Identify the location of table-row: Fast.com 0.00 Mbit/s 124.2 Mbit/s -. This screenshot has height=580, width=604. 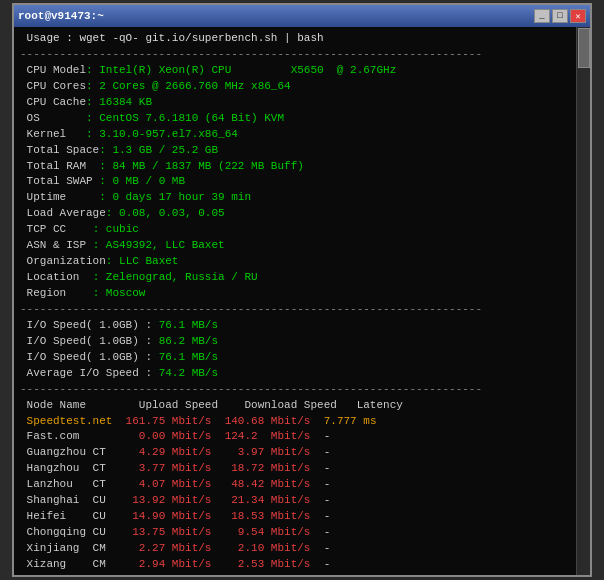
(294, 437).